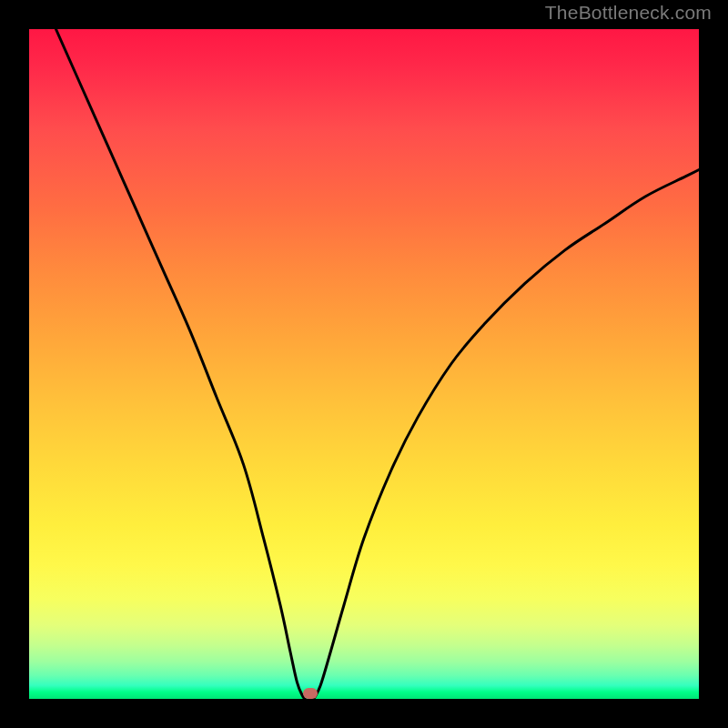 This screenshot has width=728, height=728. What do you see at coordinates (310, 693) in the screenshot?
I see `optimum-marker` at bounding box center [310, 693].